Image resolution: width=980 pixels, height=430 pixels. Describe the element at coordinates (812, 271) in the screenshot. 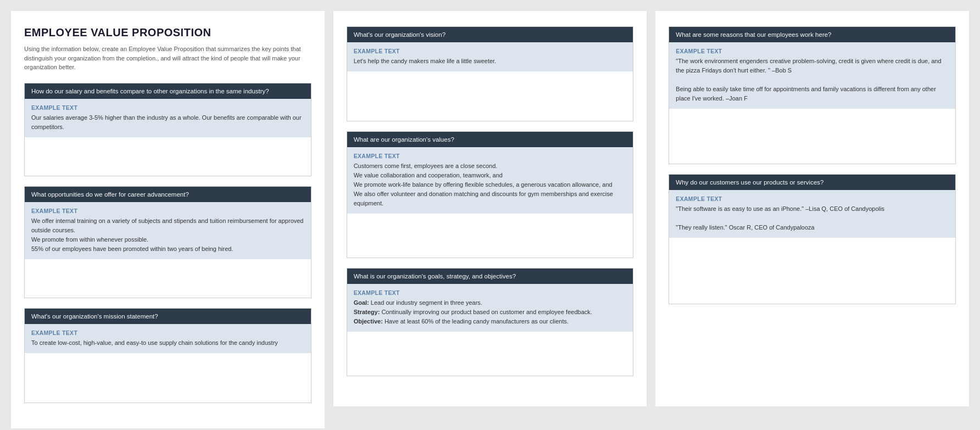

I see `section-customers-blank` at that location.